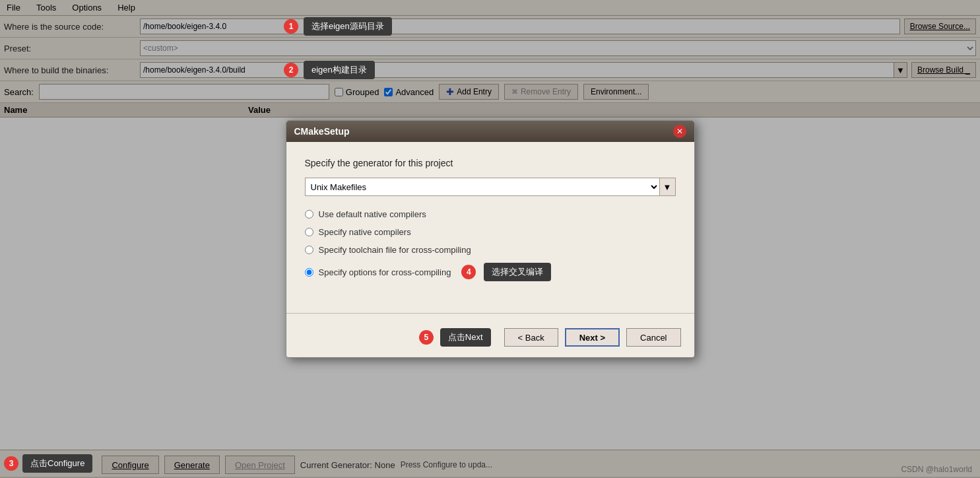  I want to click on pin-2: 2, so click(291, 70).